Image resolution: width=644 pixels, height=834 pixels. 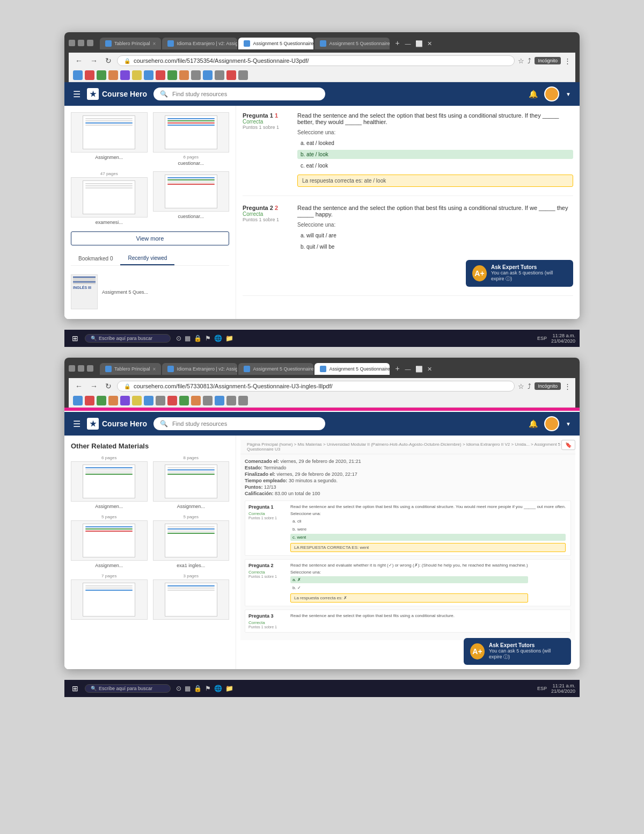 What do you see at coordinates (117, 424) in the screenshot?
I see `ch-logo-2: ★ Course Hero` at bounding box center [117, 424].